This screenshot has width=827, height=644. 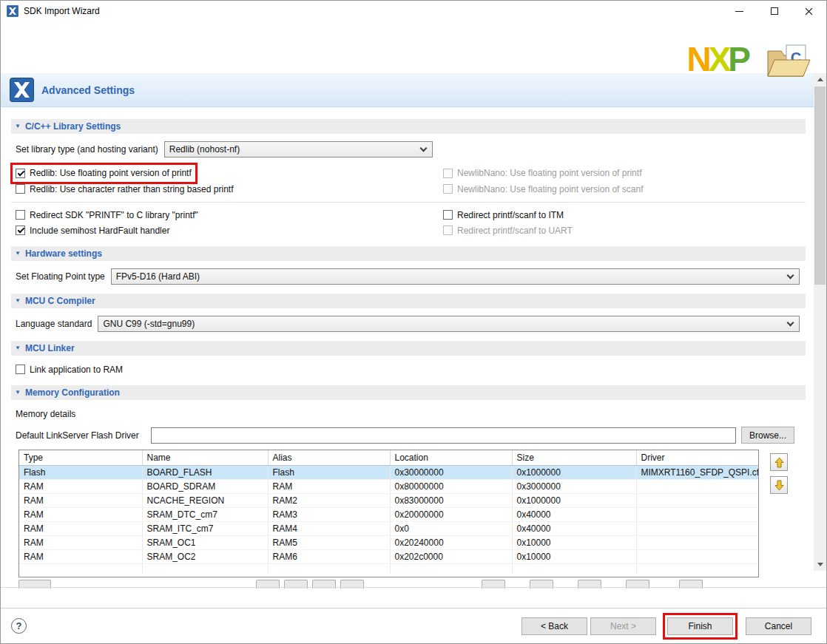 What do you see at coordinates (389, 501) in the screenshot?
I see `memory-table-row: RAMNCACHE_REGIONRAM20x830000000x1000000` at bounding box center [389, 501].